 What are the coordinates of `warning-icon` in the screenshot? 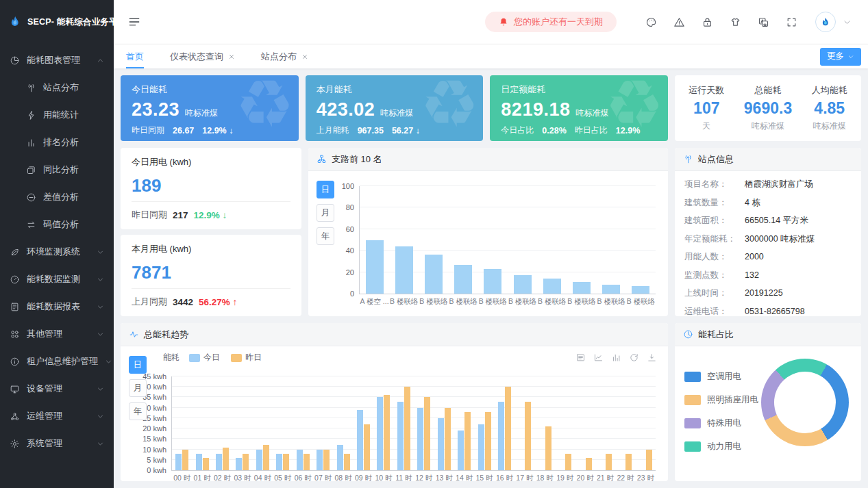 It's located at (680, 22).